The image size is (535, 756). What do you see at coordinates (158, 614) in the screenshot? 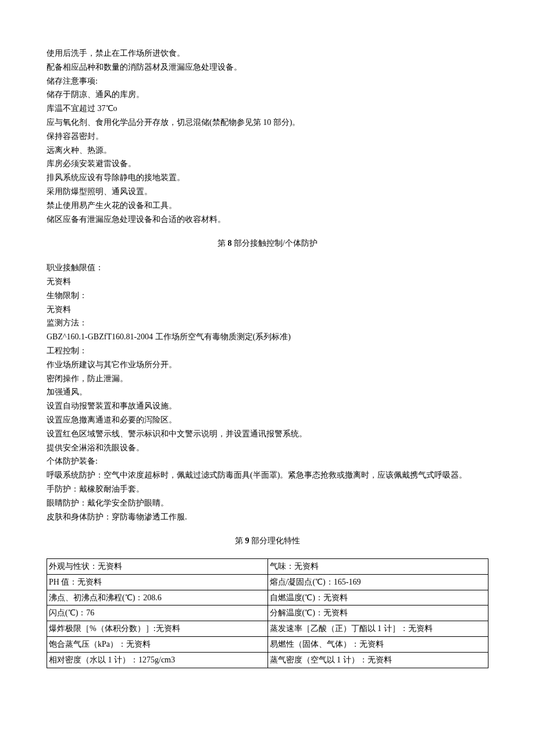
I see `table-cell: 闪点(℃)：76` at bounding box center [158, 614].